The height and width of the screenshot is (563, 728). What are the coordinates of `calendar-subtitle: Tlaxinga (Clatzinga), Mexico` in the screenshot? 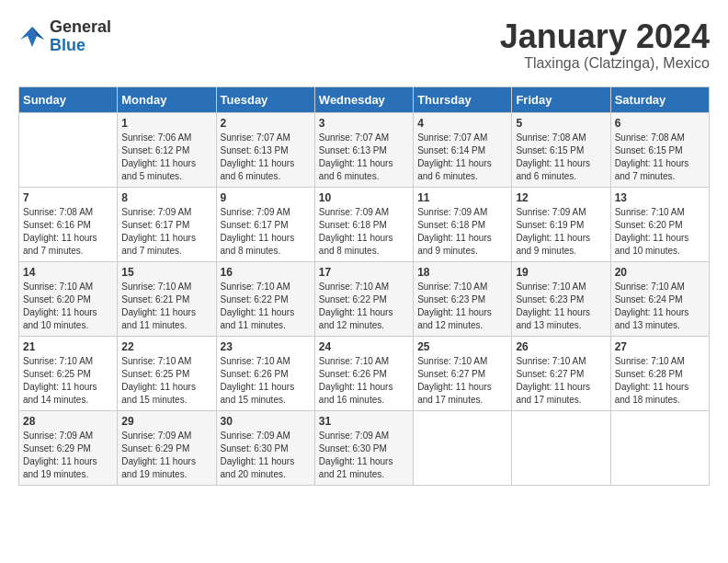 It's located at (605, 63).